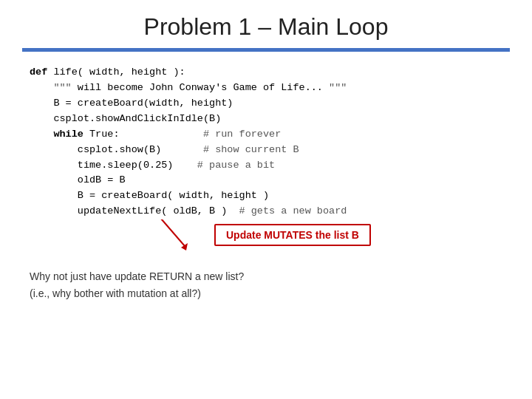  What do you see at coordinates (266, 293) in the screenshot?
I see `bottom-line-2: (i.e., why bother with mutation at all?)` at bounding box center [266, 293].